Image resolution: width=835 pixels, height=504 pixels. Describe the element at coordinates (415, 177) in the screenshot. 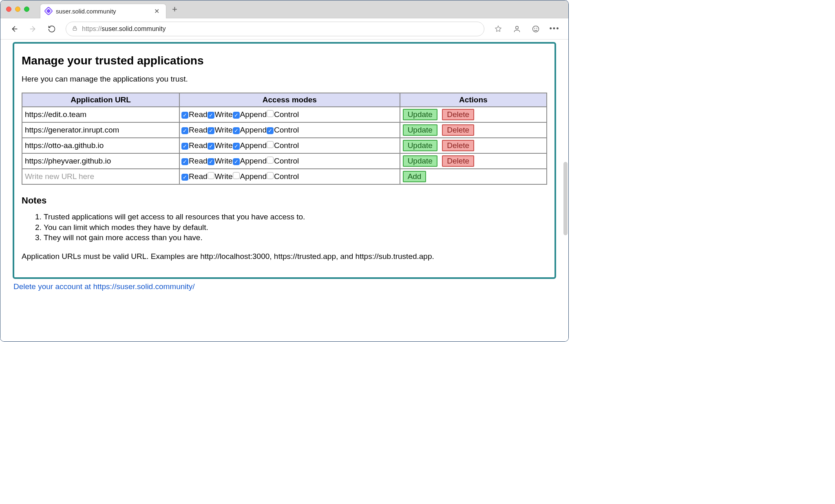

I see `add-button: Add` at that location.